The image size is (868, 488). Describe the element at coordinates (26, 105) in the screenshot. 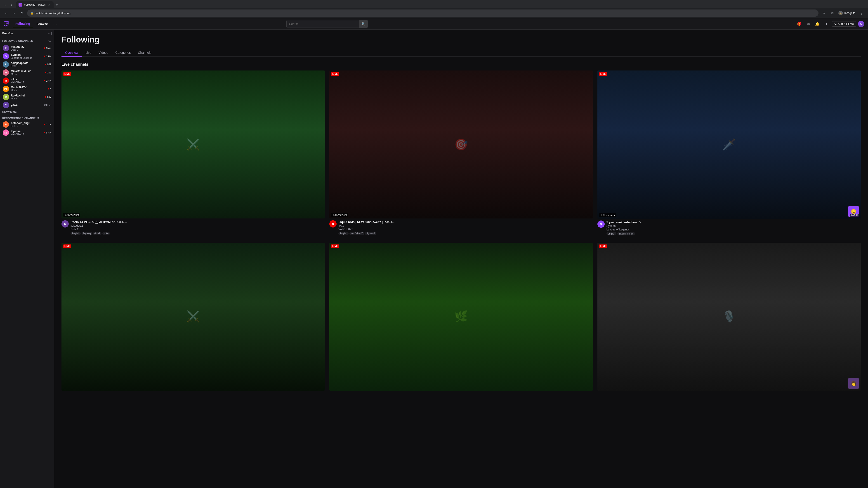

I see `channel-info-yowe: yowe` at that location.